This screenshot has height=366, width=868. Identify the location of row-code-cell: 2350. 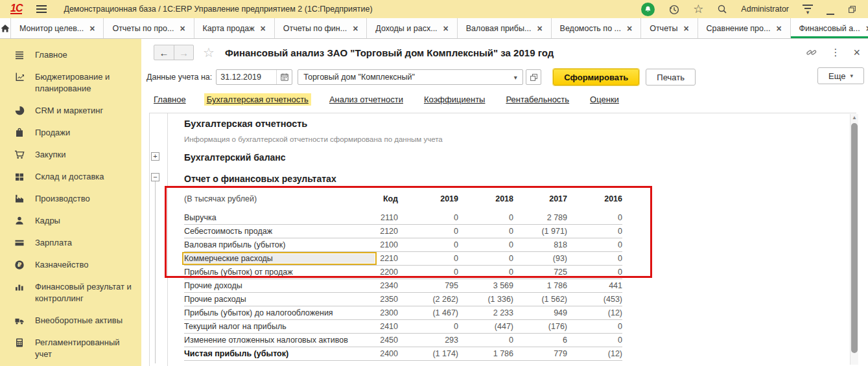
(386, 299).